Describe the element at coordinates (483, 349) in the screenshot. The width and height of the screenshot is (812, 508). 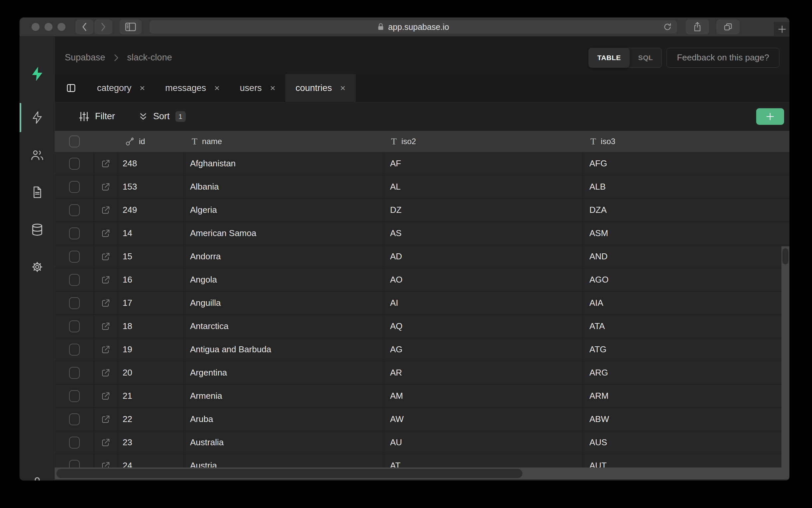
I see `cell-iso2: AG` at that location.